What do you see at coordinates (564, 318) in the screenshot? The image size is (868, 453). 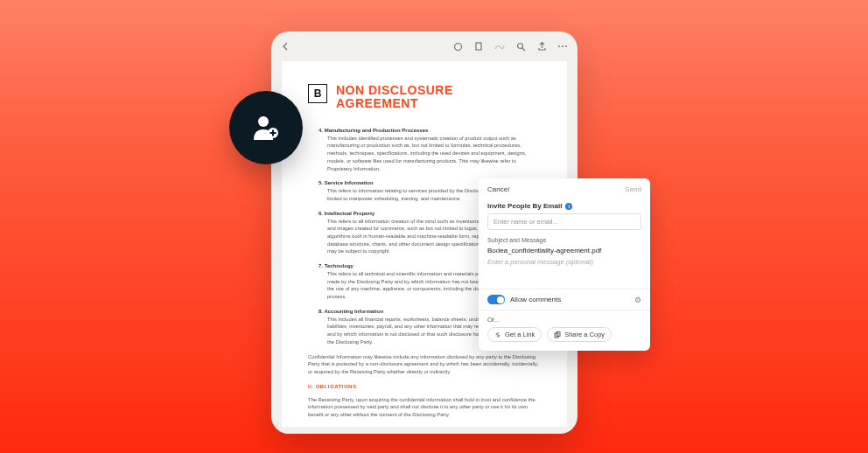 I see `or-divider: Or...` at bounding box center [564, 318].